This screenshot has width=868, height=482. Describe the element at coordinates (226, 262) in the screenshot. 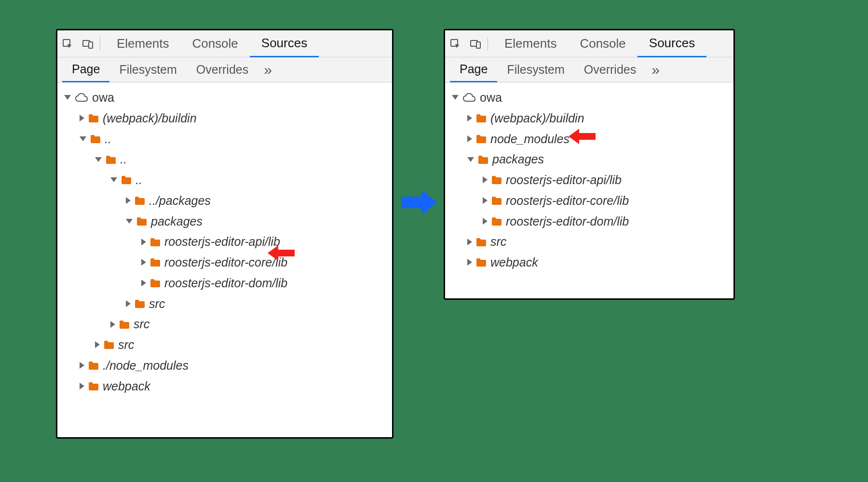

I see `tree-item-label: roosterjs-editor-core/lib` at that location.